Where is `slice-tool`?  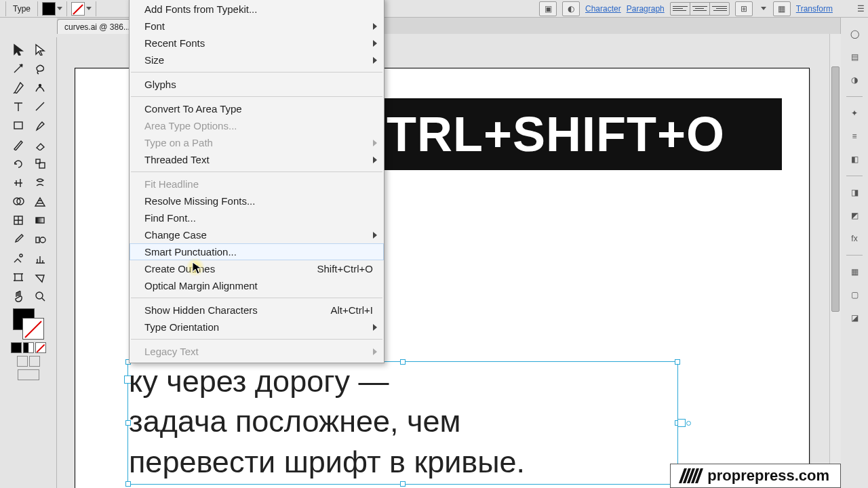
slice-tool is located at coordinates (40, 277).